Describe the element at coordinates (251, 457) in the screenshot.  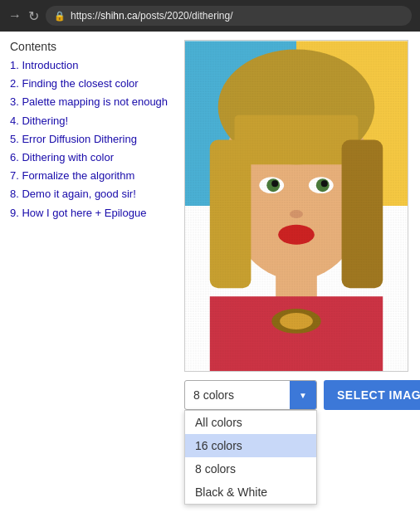
I see `dropdown-menu: All colors 16 colors 8 colors Black & Wh…` at that location.